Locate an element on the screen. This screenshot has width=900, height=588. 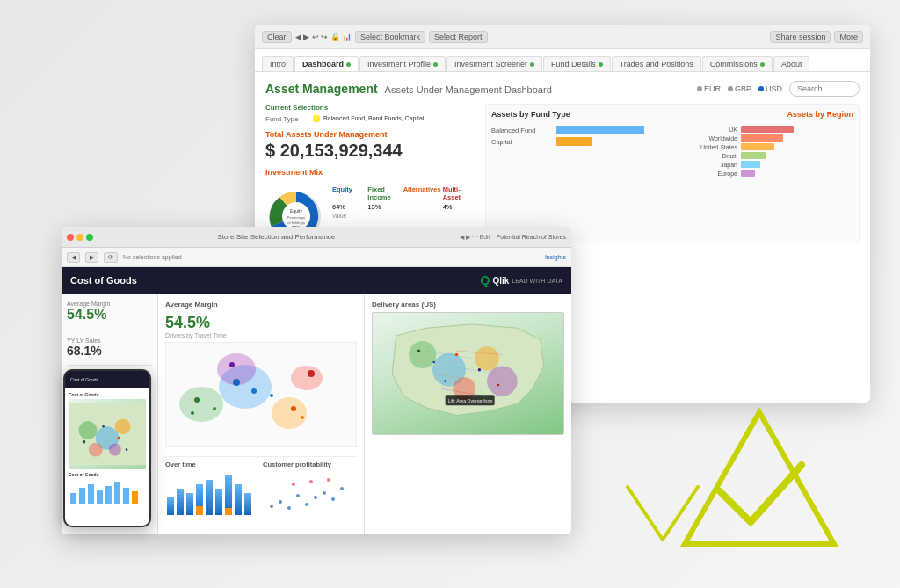
mobile-map-svg is located at coordinates (107, 434).